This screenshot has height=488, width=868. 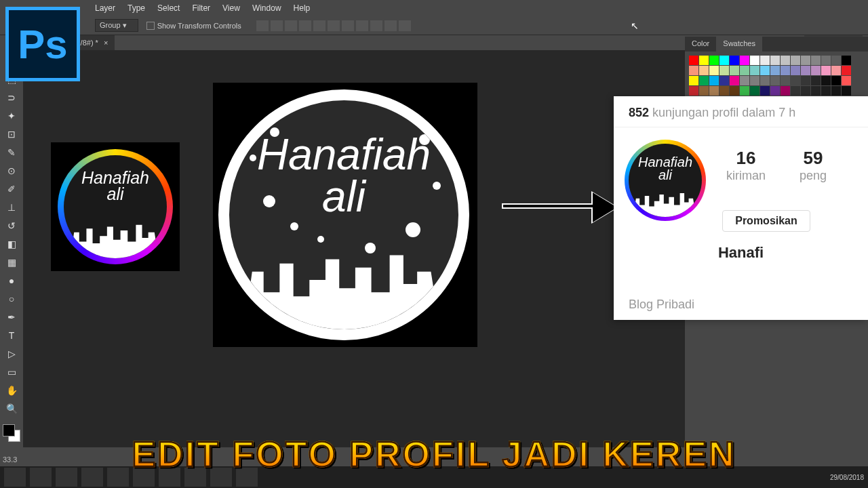 What do you see at coordinates (267, 8) in the screenshot?
I see `menu-window: Window` at bounding box center [267, 8].